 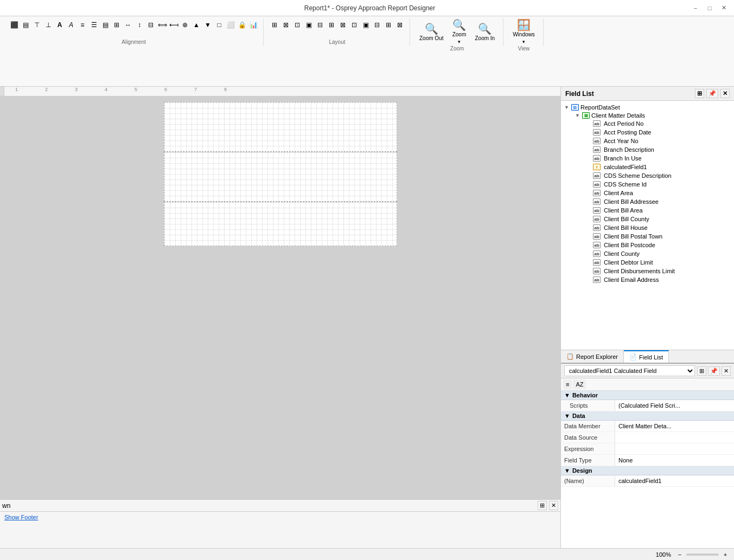 What do you see at coordinates (280, 127) in the screenshot?
I see `page-header-grid` at bounding box center [280, 127].